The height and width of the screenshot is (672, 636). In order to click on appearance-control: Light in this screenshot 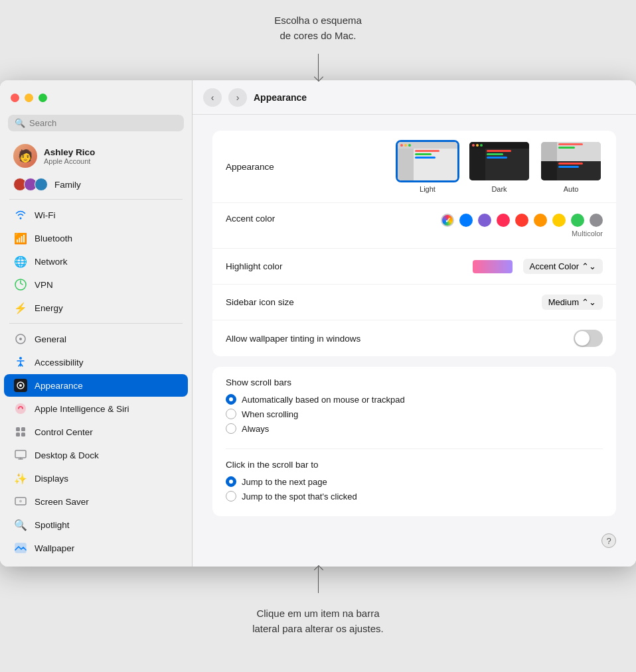, I will do `click(474, 167)`.